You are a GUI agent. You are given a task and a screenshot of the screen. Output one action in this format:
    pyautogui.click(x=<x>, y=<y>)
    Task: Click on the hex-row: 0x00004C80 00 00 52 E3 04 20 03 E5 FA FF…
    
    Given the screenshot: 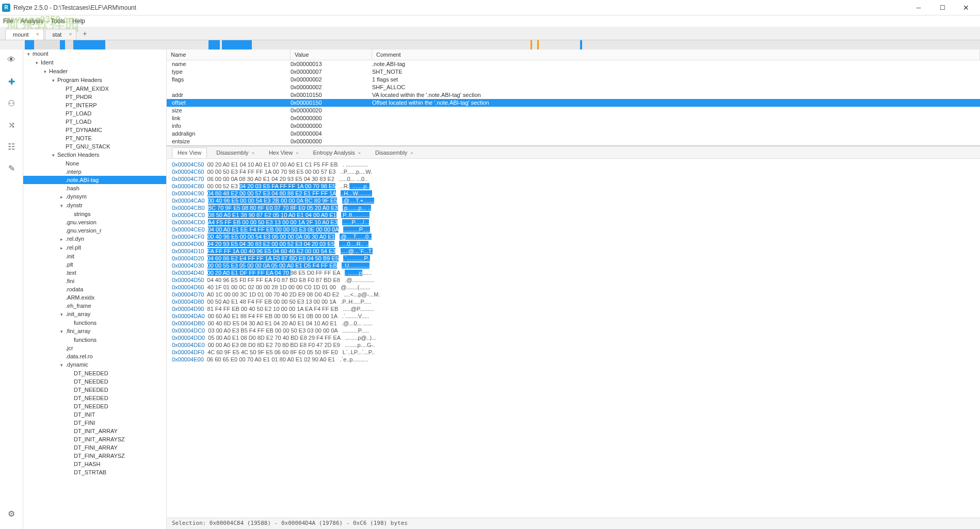 What is the action you would take?
    pyautogui.click(x=573, y=186)
    